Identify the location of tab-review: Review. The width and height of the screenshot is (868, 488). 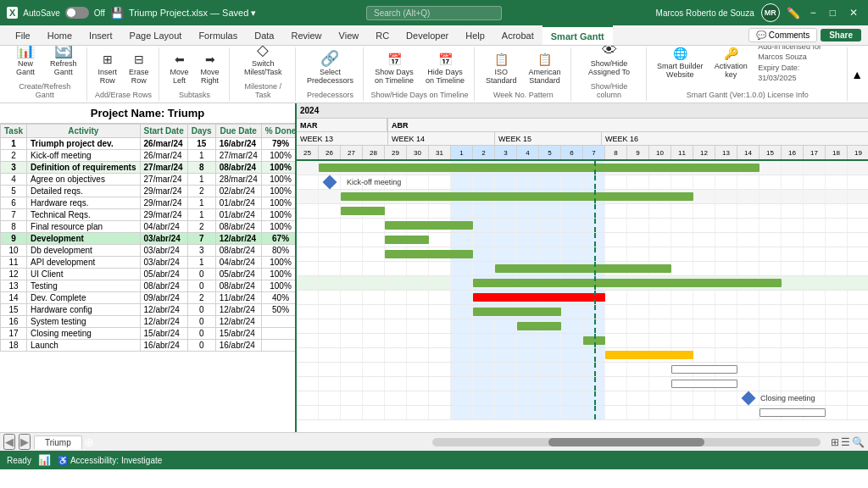
(306, 36).